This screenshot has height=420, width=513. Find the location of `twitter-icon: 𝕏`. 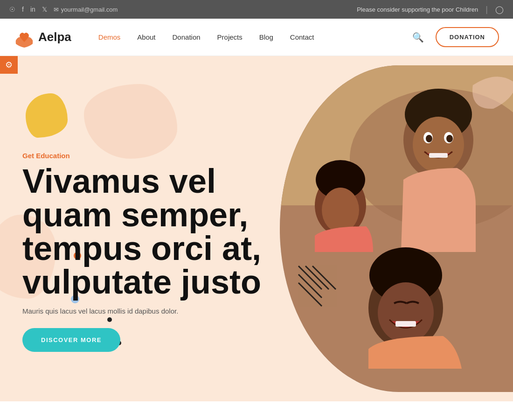

twitter-icon: 𝕏 is located at coordinates (45, 9).